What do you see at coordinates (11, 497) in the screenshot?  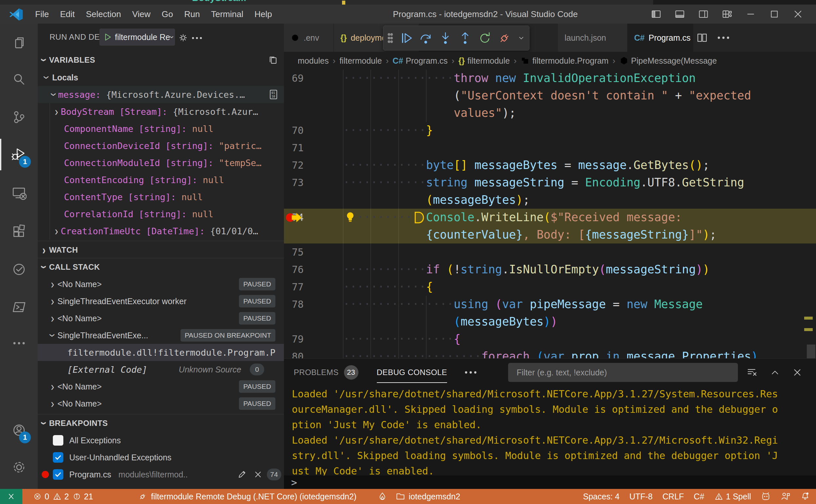 I see `remote-indicator` at bounding box center [11, 497].